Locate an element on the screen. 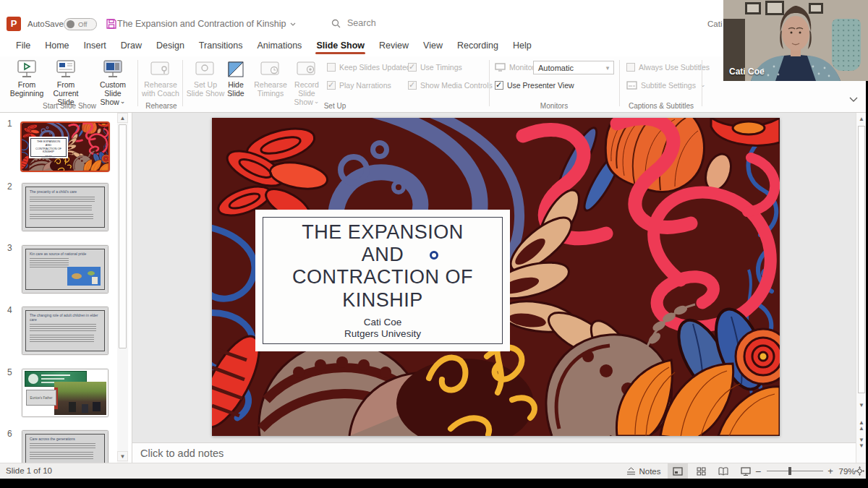 The width and height of the screenshot is (868, 488). thumbnail-number: 1 is located at coordinates (10, 124).